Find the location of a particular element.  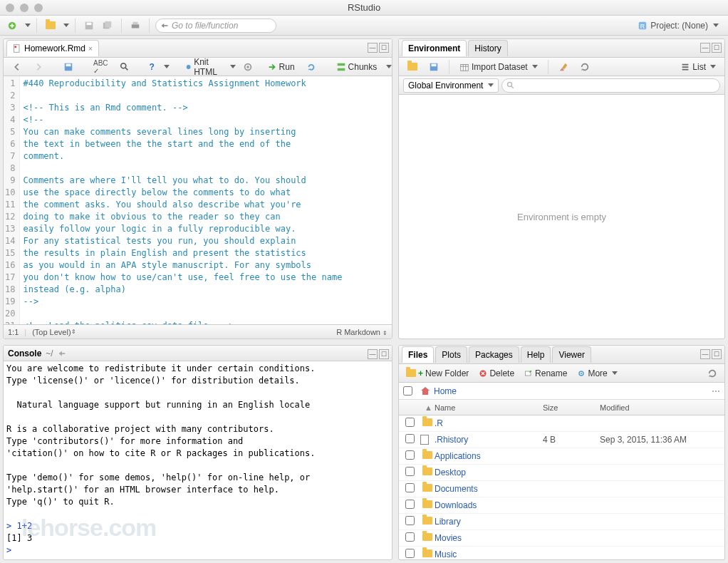

recent-files-caret is located at coordinates (66, 26).